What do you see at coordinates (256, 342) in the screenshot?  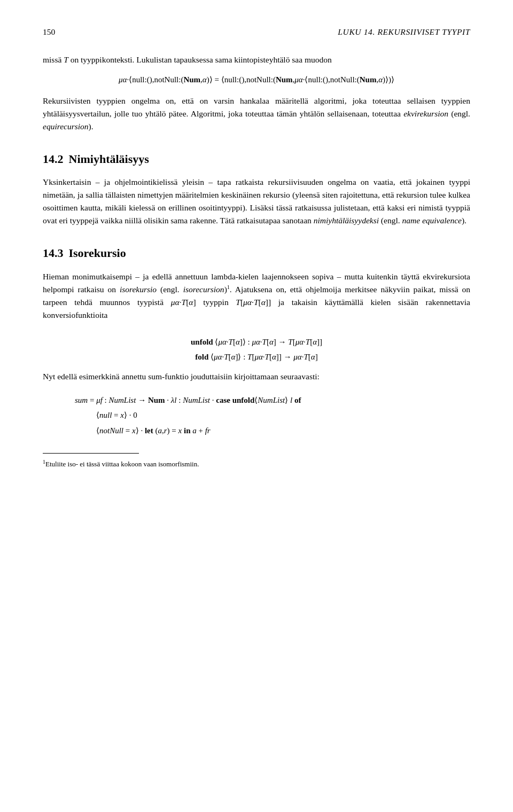 I see `unfold-line: unfold ⟨μα·T[α]⟩ : μα·T[α] → T[μα·T[α]]` at bounding box center [256, 342].